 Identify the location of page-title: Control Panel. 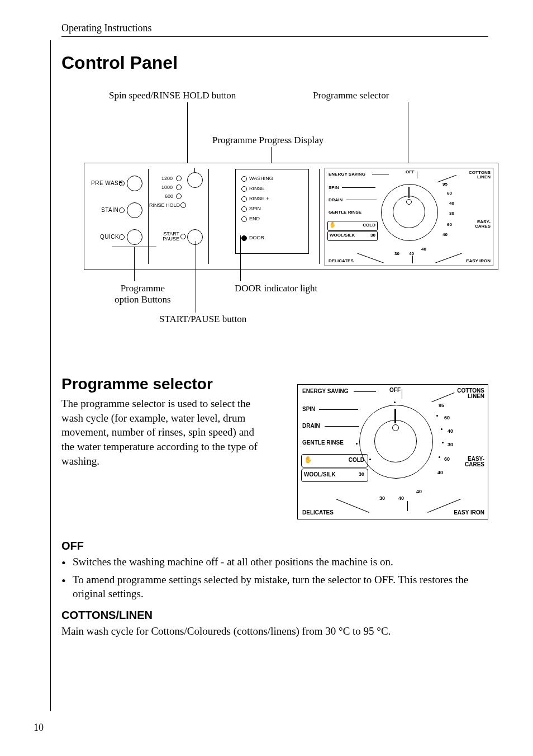
(275, 63).